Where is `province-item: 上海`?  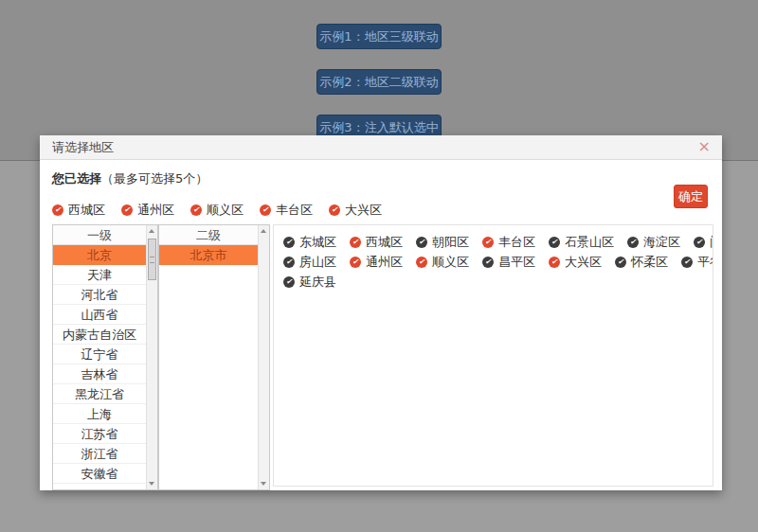
province-item: 上海 is located at coordinates (99, 415).